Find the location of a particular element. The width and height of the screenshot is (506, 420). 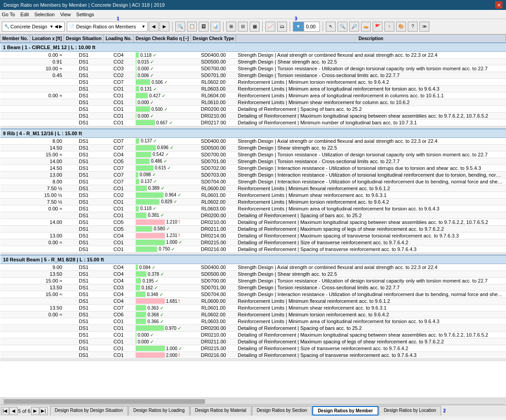

menu-edit: Edit is located at coordinates (24, 14).